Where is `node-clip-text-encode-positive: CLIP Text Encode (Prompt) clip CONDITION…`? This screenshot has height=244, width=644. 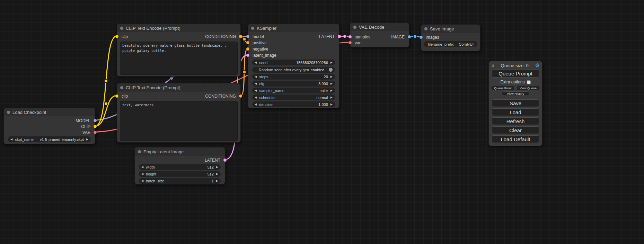
node-clip-text-encode-positive: CLIP Text Encode (Prompt) clip CONDITION… is located at coordinates (179, 50).